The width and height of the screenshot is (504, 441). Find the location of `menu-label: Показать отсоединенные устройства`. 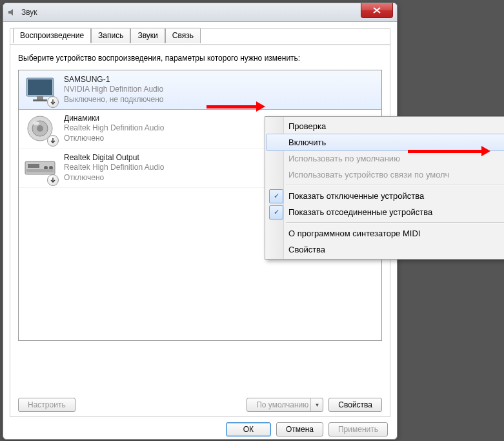

menu-label: Показать отсоединенные устройства is located at coordinates (360, 212).